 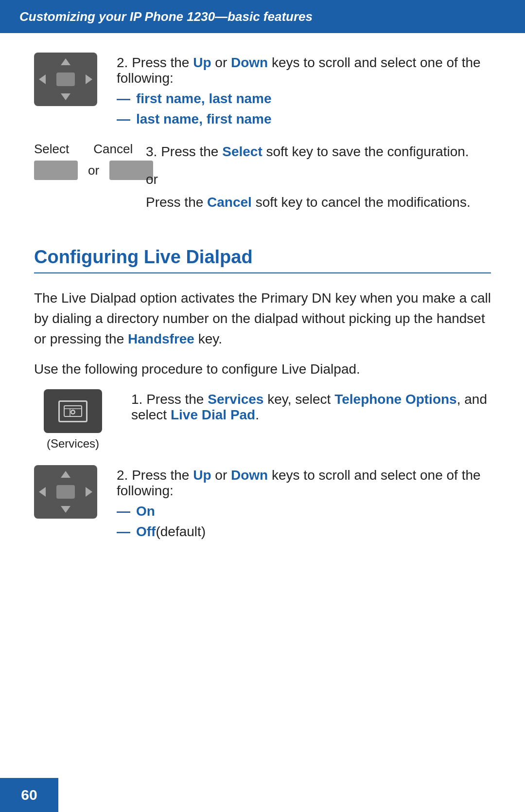 What do you see at coordinates (262, 319) in the screenshot?
I see `section2-intro: The Live Dialpad option activates the Pr…` at bounding box center [262, 319].